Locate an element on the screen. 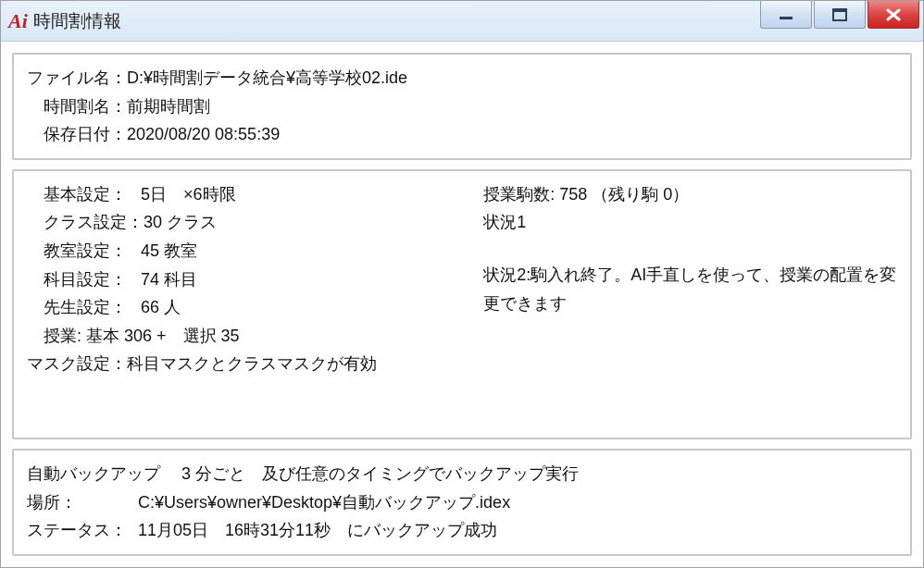  save-date-value: 2020/08/20 08:55:39 is located at coordinates (204, 135).